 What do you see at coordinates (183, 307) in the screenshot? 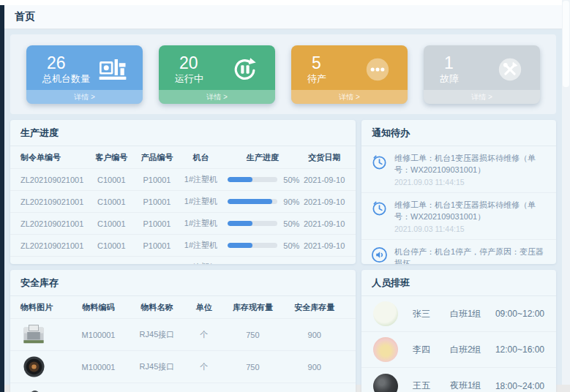
I see `inventory-table-header: 物料图片 物料编码 物料名称 单位 库存现有量 安全库存量` at bounding box center [183, 307].